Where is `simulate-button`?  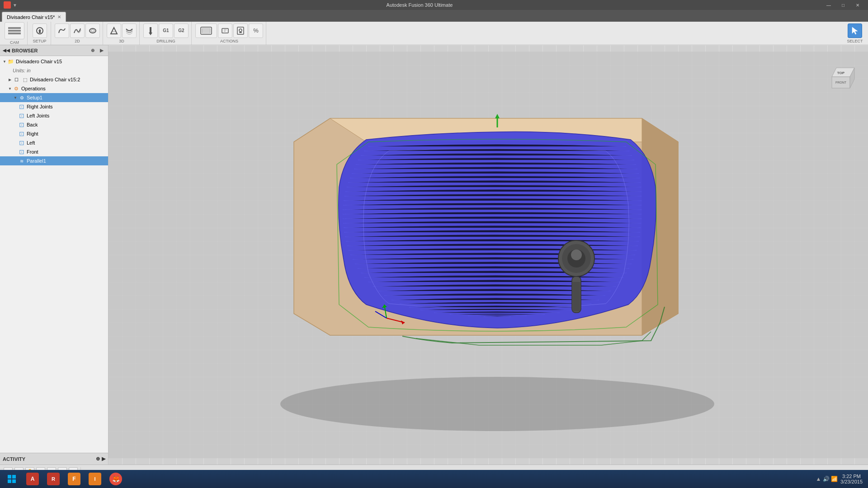 simulate-button is located at coordinates (206, 31).